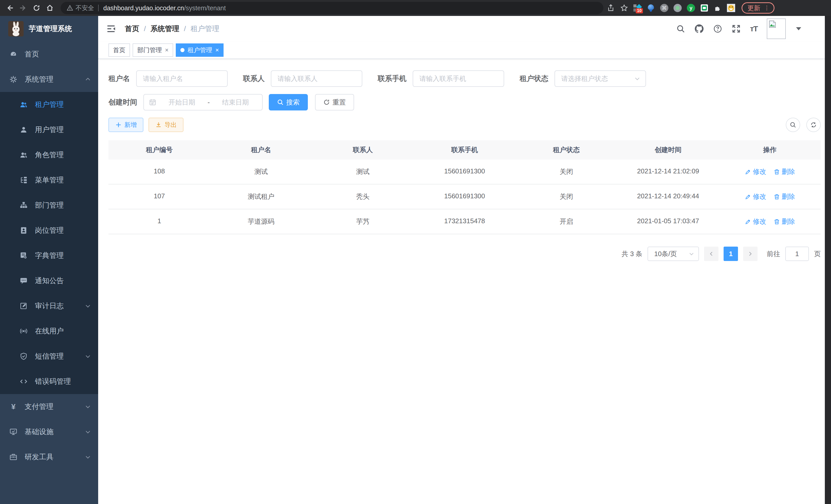 Image resolution: width=831 pixels, height=504 pixels. What do you see at coordinates (49, 382) in the screenshot?
I see `sidebar-item-error-code: 错误码管理` at bounding box center [49, 382].